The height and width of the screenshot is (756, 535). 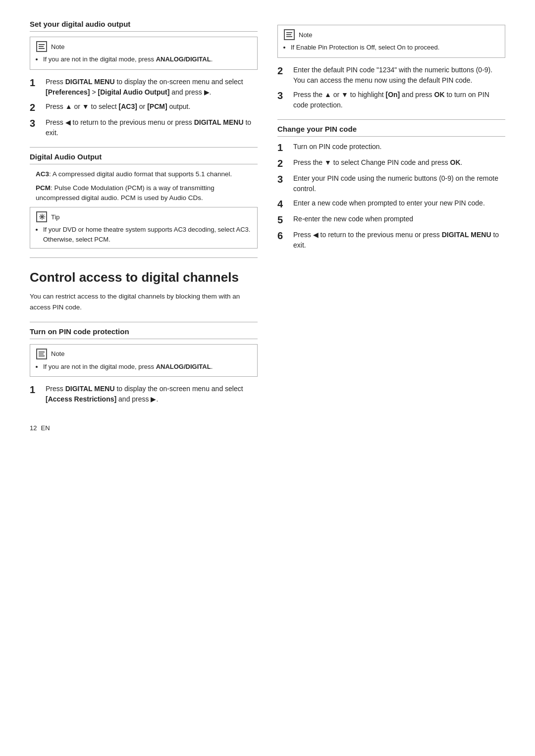 I want to click on step-r2-6: 6 Press ◀ to return to the previous menu…, so click(x=391, y=240).